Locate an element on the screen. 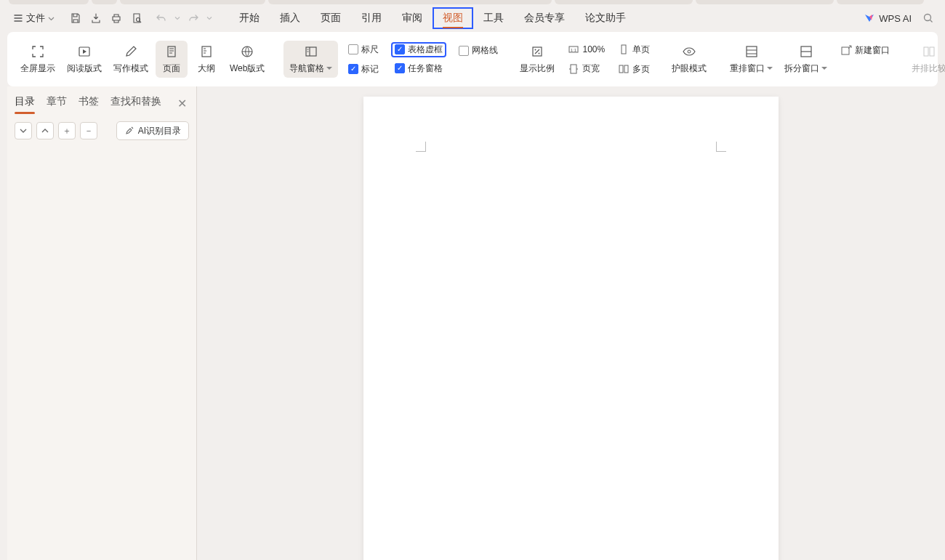  outline-icon is located at coordinates (206, 52).